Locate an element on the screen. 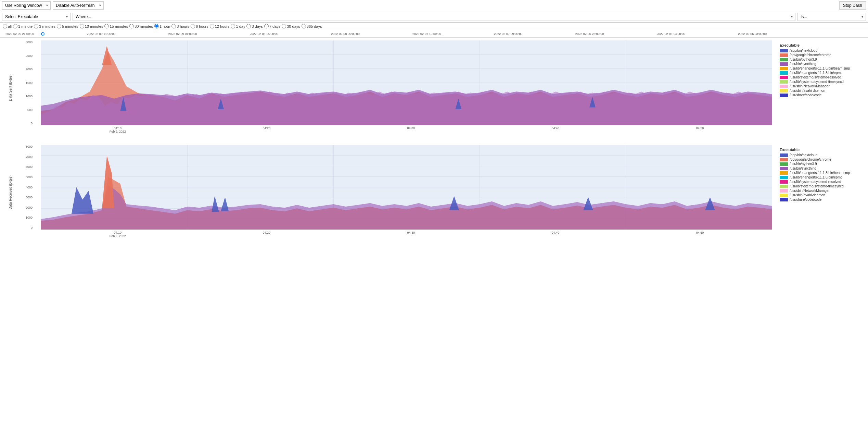 The width and height of the screenshot is (868, 431). legend-item-label: /usr/lib/erlang/erts-11.1.8/bin/beam.smp is located at coordinates (820, 173).